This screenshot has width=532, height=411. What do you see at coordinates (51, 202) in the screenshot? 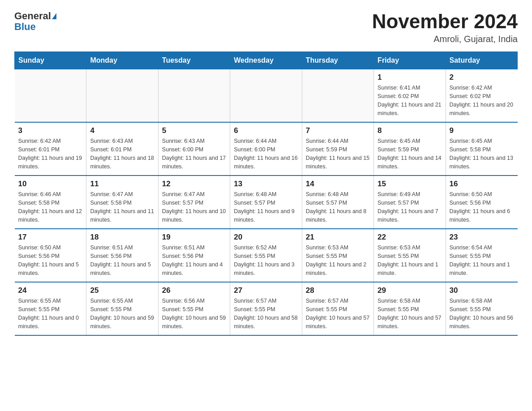
I see `calendar-cell: 10Sunrise: 6:46 AM Sunset: 5:58 PM Dayli…` at bounding box center [51, 202].